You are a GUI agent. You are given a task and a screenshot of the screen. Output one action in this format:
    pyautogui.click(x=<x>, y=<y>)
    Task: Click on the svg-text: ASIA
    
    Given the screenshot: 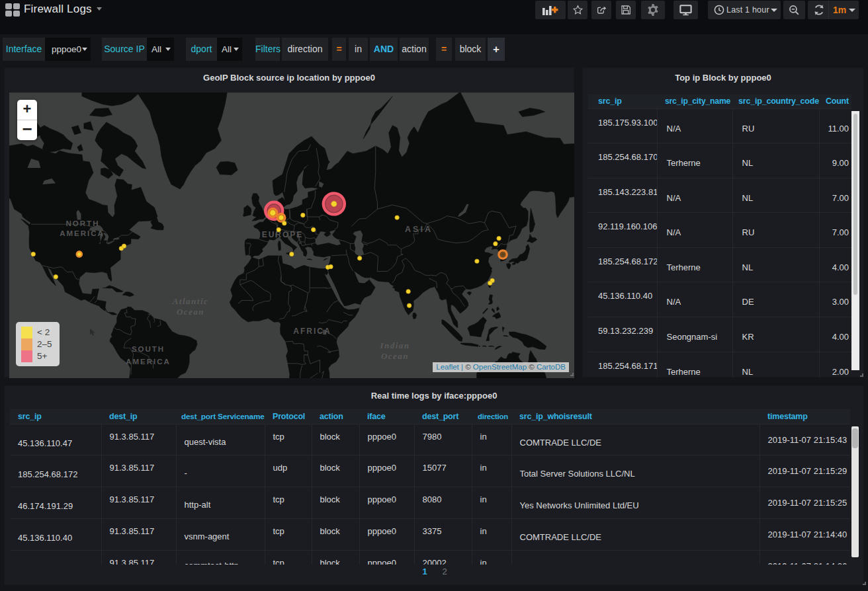 What is the action you would take?
    pyautogui.click(x=419, y=229)
    